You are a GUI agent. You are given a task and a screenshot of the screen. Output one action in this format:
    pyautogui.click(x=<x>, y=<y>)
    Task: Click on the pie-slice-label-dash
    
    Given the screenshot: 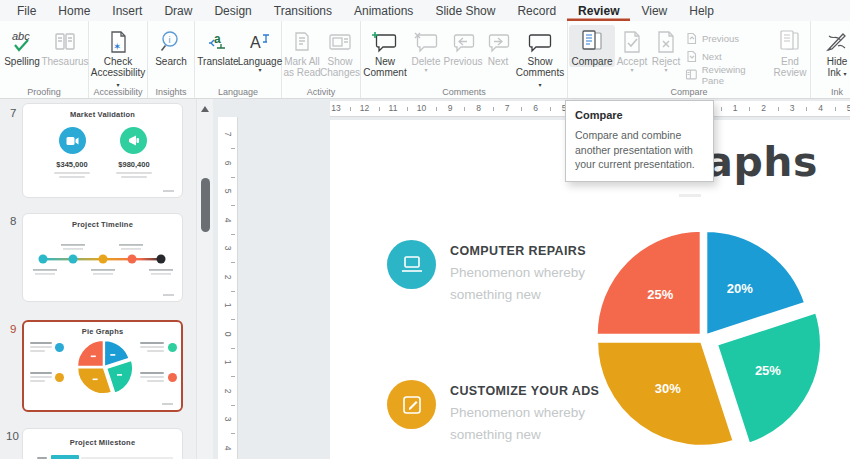 What is the action you would take?
    pyautogui.click(x=120, y=375)
    